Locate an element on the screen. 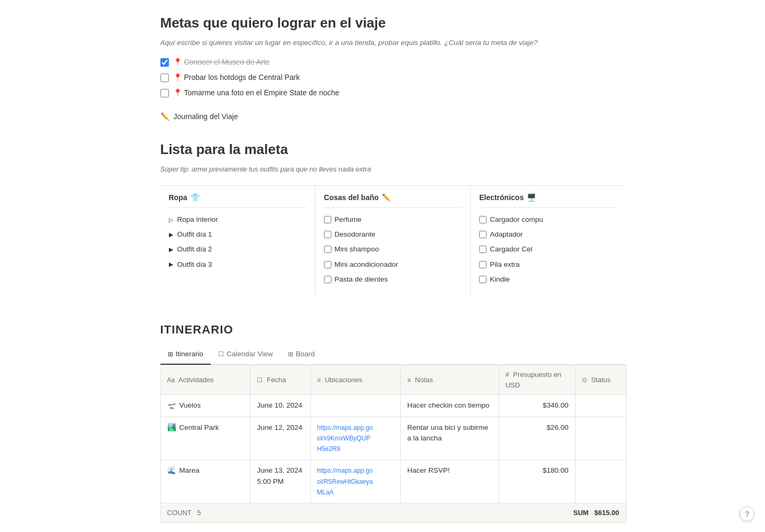 The width and height of the screenshot is (765, 532). row3-url: https://maps.app.gool/R5RewHtGkaeyaMLaA is located at coordinates (345, 482).